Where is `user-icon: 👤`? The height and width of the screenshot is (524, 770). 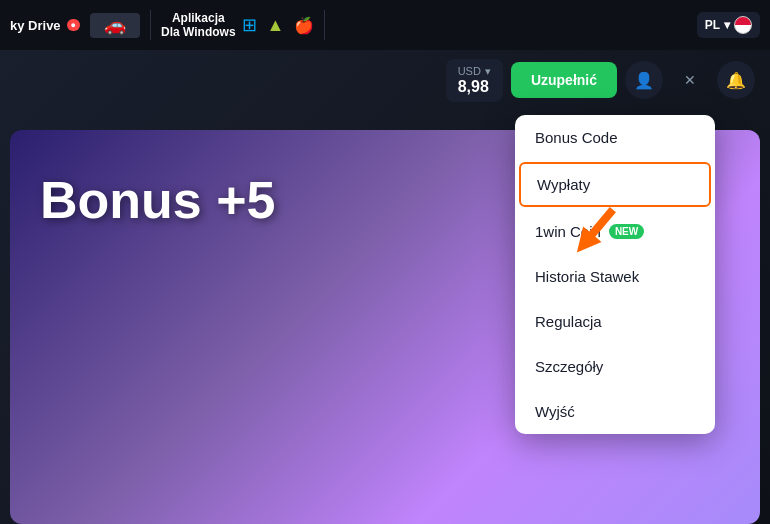
user-icon: 👤 is located at coordinates (644, 80).